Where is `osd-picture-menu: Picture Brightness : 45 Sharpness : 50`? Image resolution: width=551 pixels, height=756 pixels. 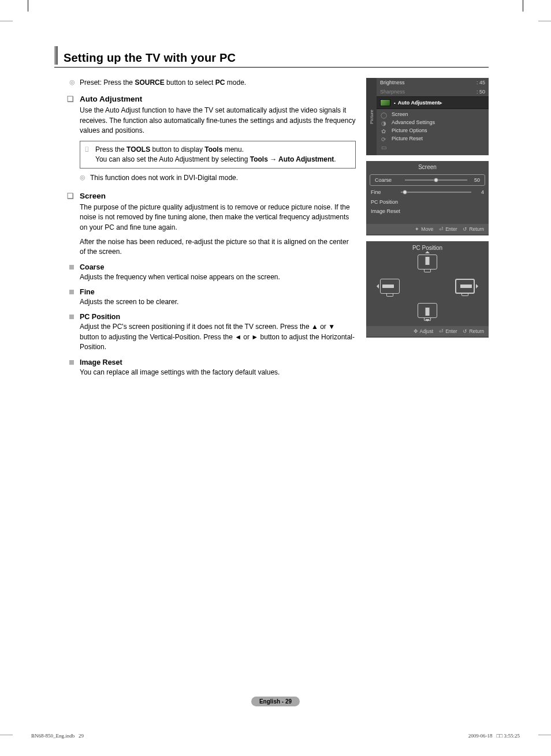
osd-picture-menu: Picture Brightness : 45 Sharpness : 50 is located at coordinates (427, 117).